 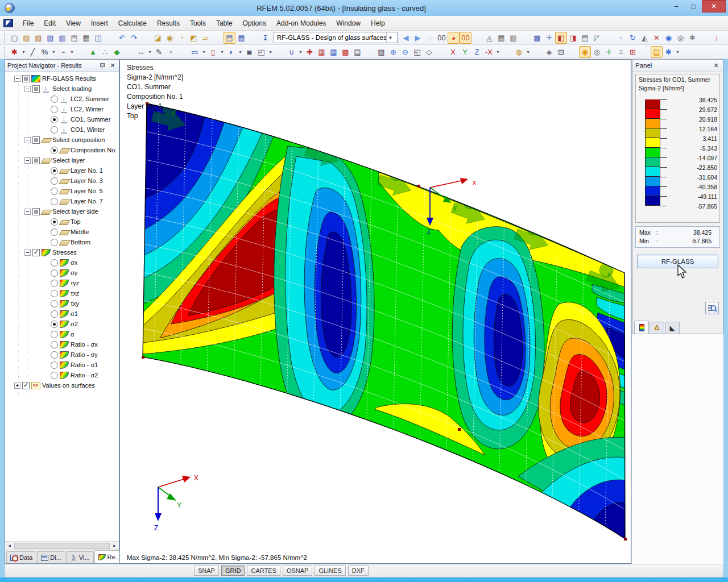 What do you see at coordinates (117, 52) in the screenshot?
I see `toolbar-icon: ◆` at bounding box center [117, 52].